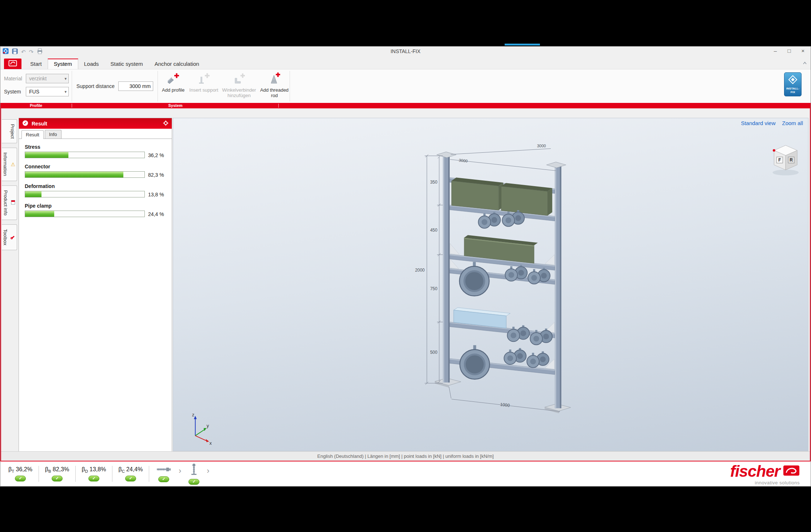 The image size is (811, 532). What do you see at coordinates (127, 64) in the screenshot?
I see `tab-static-system: Static system` at bounding box center [127, 64].